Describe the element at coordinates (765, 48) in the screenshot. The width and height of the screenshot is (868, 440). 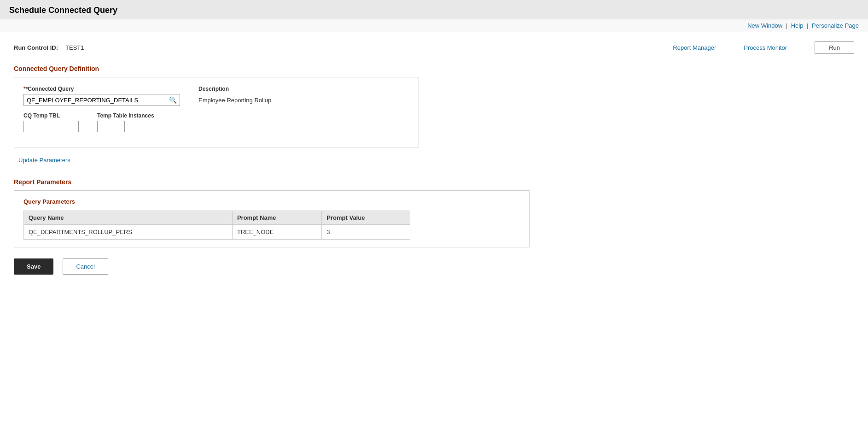
I see `process-monitor-link: Process Monitor` at that location.